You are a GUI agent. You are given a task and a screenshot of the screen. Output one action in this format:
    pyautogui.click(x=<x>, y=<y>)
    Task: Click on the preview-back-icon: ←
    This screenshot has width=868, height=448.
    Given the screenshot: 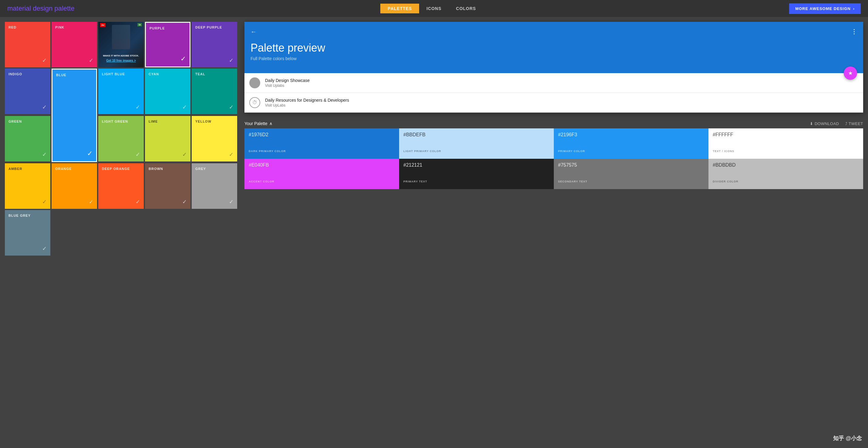 What is the action you would take?
    pyautogui.click(x=253, y=32)
    